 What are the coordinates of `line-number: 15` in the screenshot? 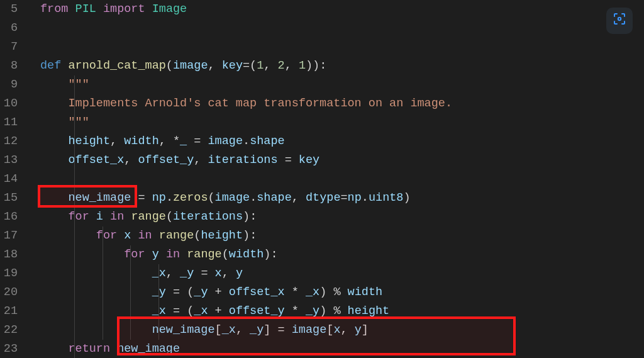 It's located at (9, 198).